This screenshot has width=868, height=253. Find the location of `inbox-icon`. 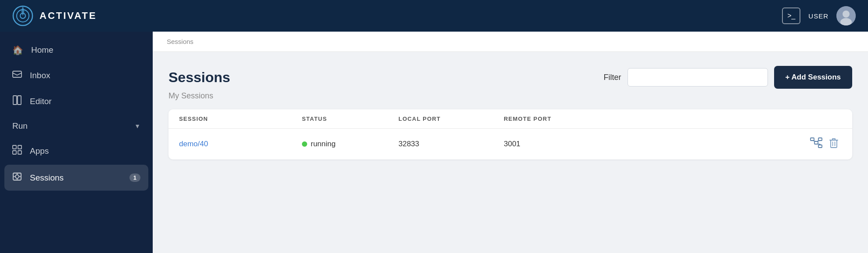

inbox-icon is located at coordinates (17, 76).